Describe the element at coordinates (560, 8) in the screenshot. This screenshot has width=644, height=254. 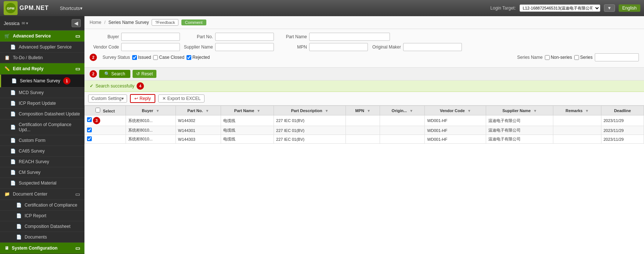
I see `login-target-select: L12-1688725465313(温迪电子有限公司(鄂...` at that location.